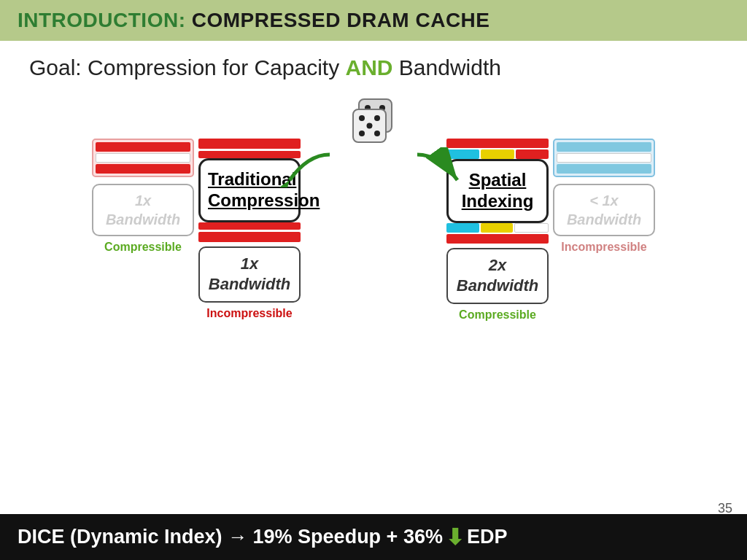 This screenshot has width=747, height=560. Describe the element at coordinates (374, 168) in the screenshot. I see `arrows-row` at that location.